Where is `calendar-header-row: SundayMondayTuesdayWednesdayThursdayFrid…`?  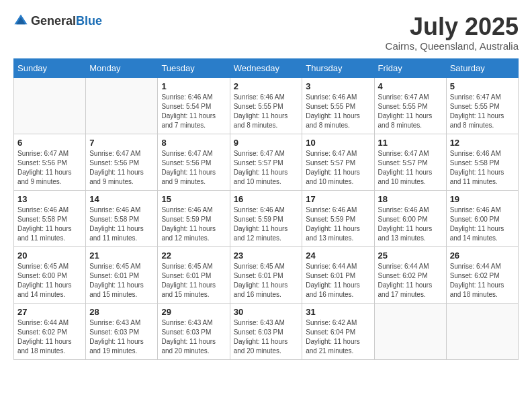
calendar-header-row: SundayMondayTuesdayWednesdayThursdayFrid… is located at coordinates (266, 68).